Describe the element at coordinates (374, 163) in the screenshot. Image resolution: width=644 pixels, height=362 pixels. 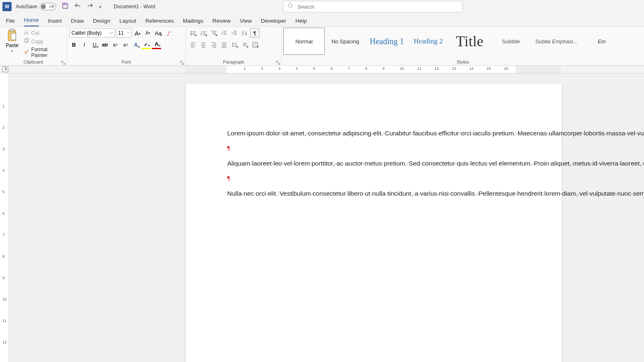
I see `paragraph: Aliquam·laoreet·leo·vel·lorem·porttitor,…` at that location.